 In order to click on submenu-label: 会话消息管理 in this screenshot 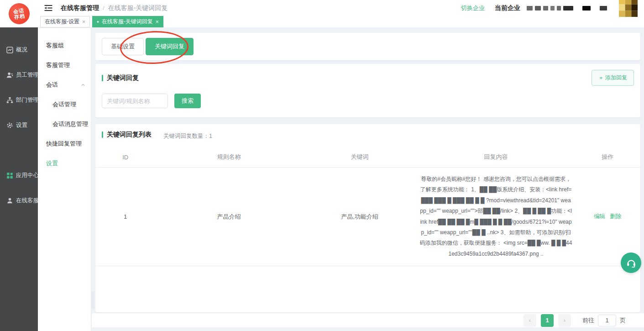, I will do `click(70, 124)`.